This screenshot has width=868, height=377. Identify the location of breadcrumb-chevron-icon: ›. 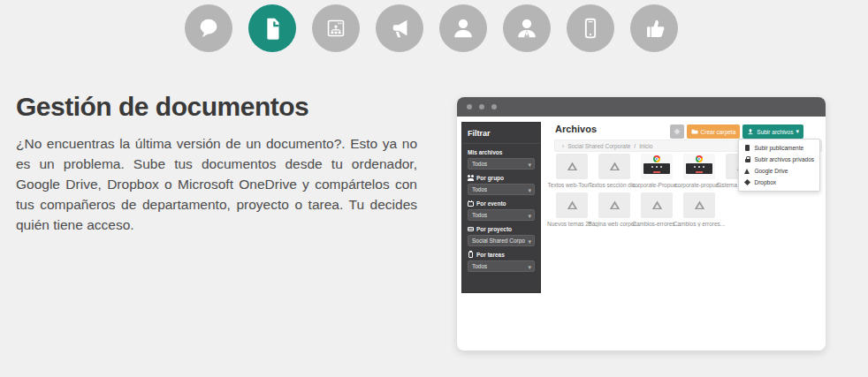
(563, 147).